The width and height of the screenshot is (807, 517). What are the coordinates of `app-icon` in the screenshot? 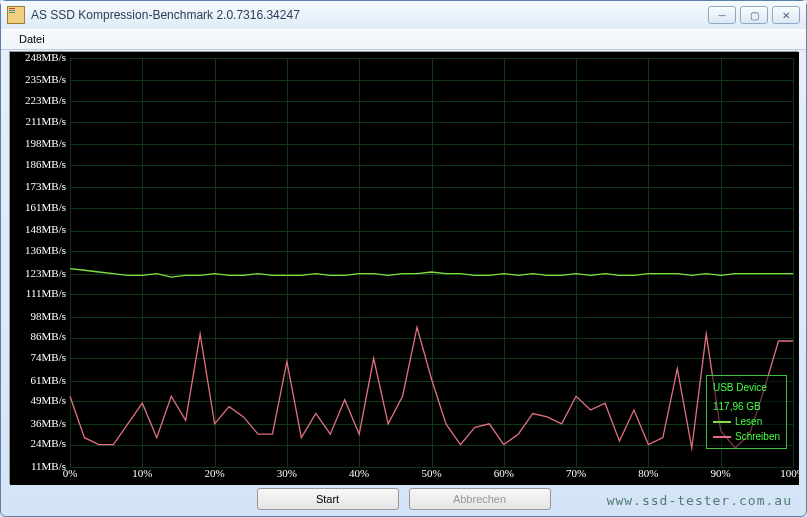 It's located at (16, 15).